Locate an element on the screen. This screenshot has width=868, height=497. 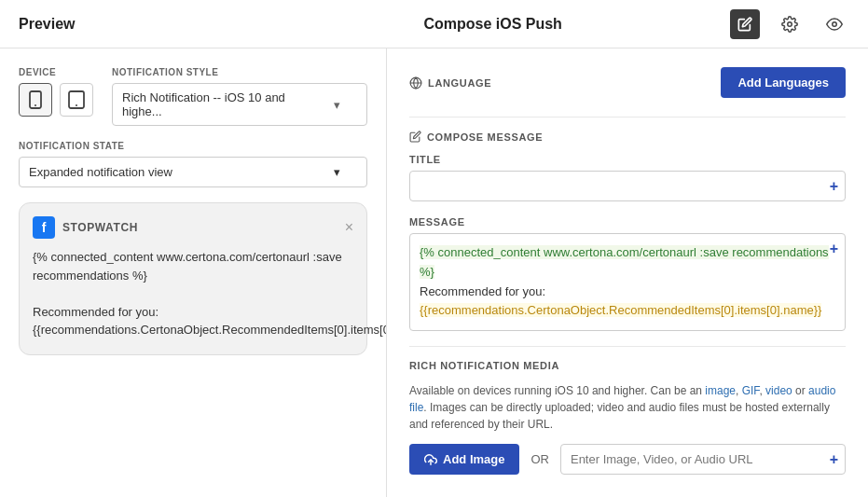
gif-link: GIF is located at coordinates (751, 391).